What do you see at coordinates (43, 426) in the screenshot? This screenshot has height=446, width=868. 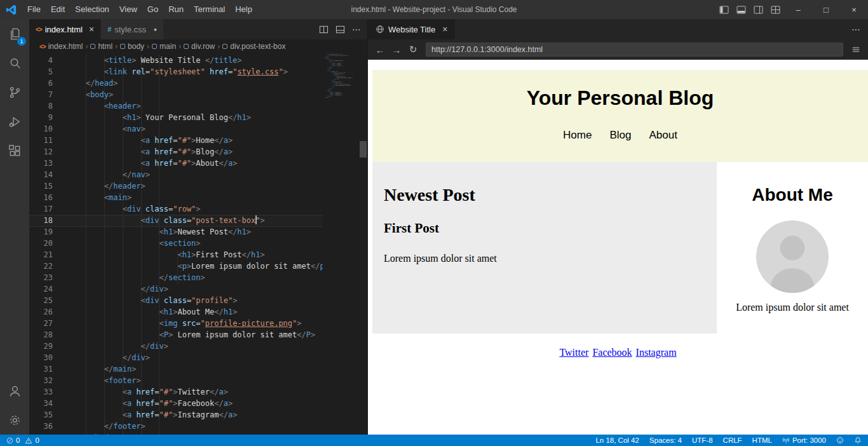 I see `line-number: 36` at bounding box center [43, 426].